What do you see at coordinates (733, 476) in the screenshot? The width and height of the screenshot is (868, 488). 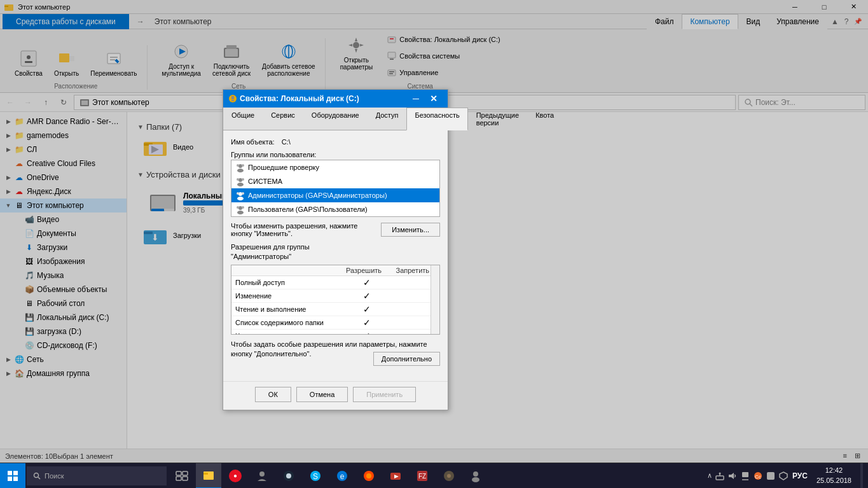 I see `tray-volume-icon` at bounding box center [733, 476].